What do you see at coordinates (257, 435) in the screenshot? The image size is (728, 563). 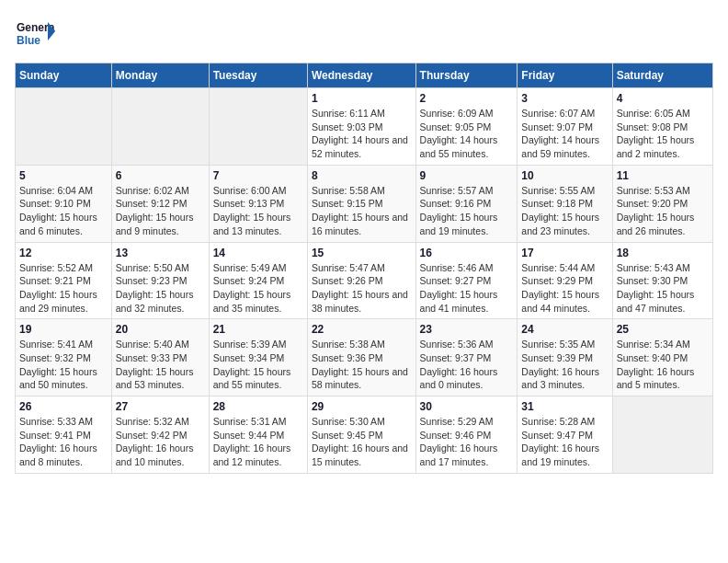 I see `day-cell: 28Sunrise: 5:31 AMSunset: 9:44 PMDayligh…` at bounding box center [257, 435].